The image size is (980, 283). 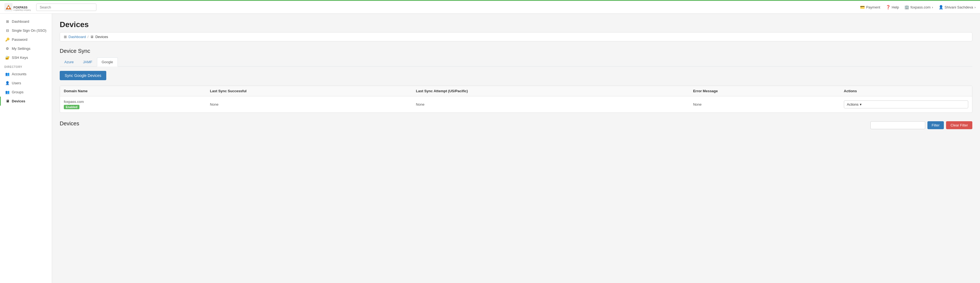 What do you see at coordinates (26, 21) in the screenshot?
I see `sidebar-item-dashboard: ⊞ Dashboard` at bounding box center [26, 21].